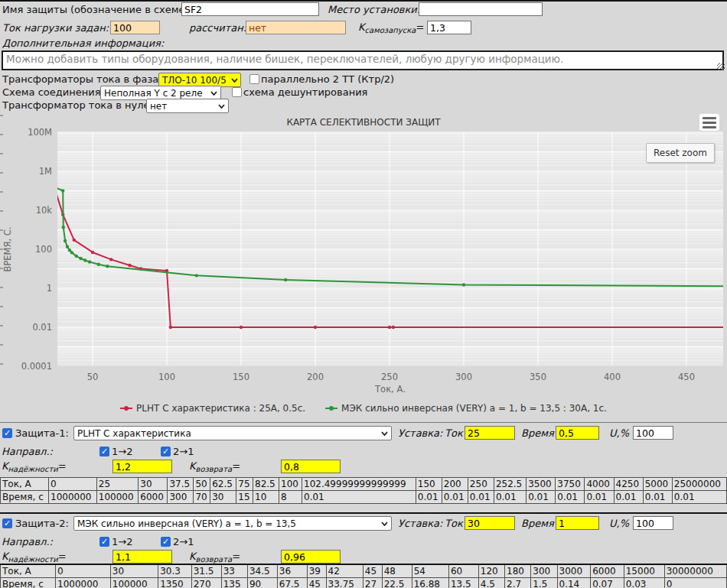  Describe the element at coordinates (474, 408) in the screenshot. I see `legend-label: МЭК сильно инверсная (VERY) a = 1, b = 1…` at that location.